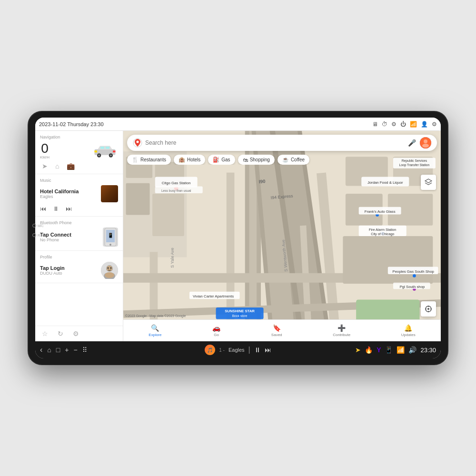  I want to click on contribute-icon: ➕, so click(342, 328).